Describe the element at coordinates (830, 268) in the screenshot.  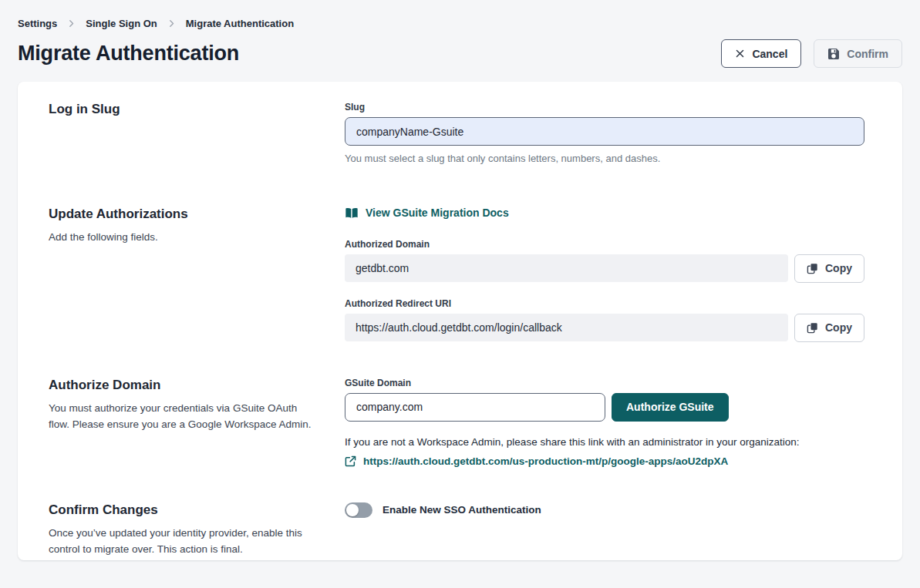
I see `copy-authorized-domain-button: Copy` at that location.